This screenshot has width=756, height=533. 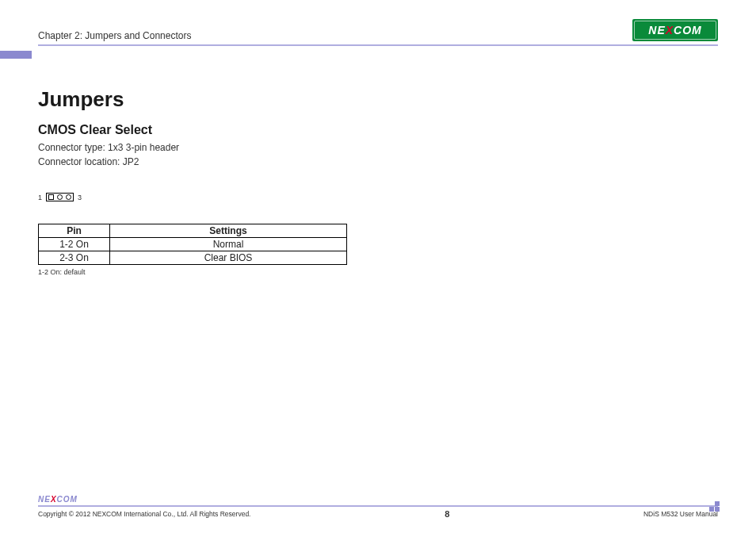 What do you see at coordinates (58, 500) in the screenshot?
I see `footer-logo: NEXCOM` at bounding box center [58, 500].